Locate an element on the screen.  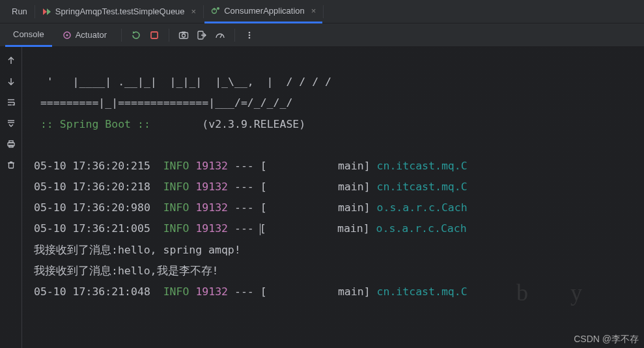
run-tool-label: Run is located at coordinates (20, 12).